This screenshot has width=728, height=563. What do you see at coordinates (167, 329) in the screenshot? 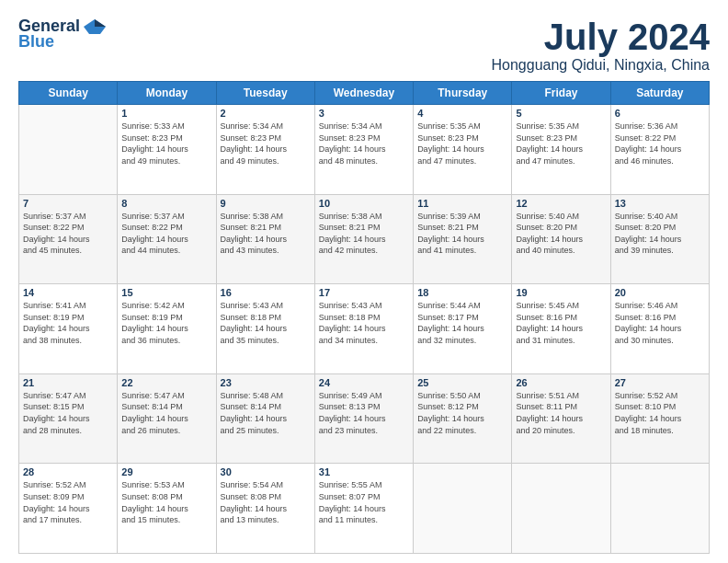
I see `table-row: 15Sunrise: 5:42 AMSunset: 8:19 PMDayligh…` at bounding box center [167, 329].